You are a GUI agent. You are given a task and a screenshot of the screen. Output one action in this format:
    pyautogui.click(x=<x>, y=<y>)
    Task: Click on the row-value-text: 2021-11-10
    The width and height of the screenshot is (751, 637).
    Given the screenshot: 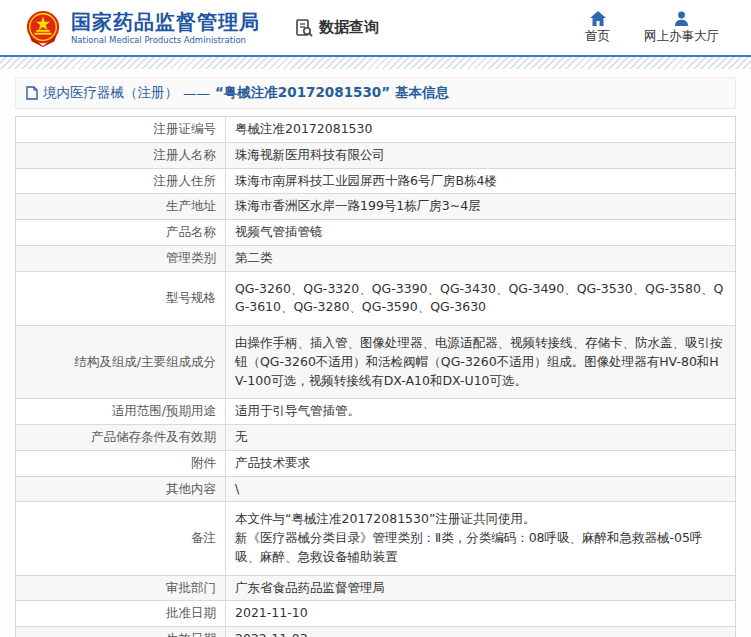 What is the action you would take?
    pyautogui.click(x=272, y=614)
    